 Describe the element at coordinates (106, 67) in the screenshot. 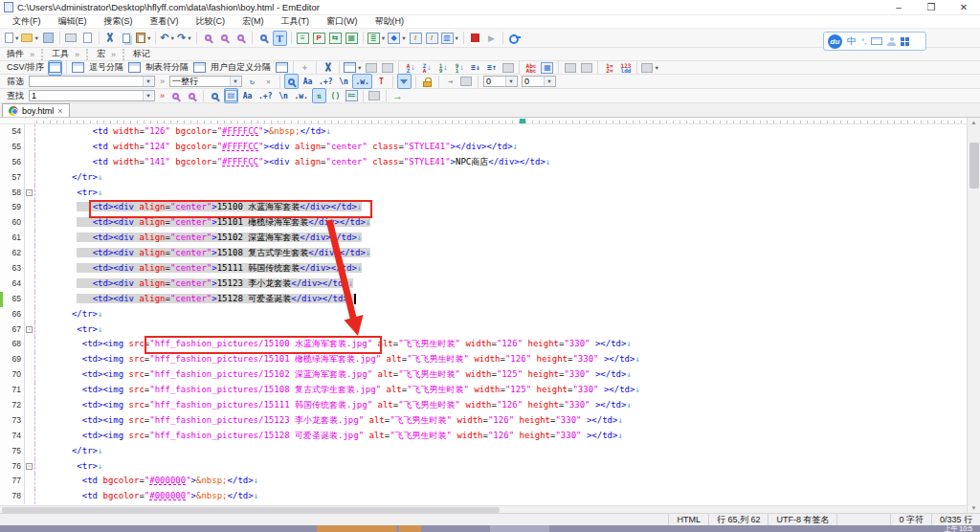

I see `comma-sep-label: 逗号分隔` at that location.